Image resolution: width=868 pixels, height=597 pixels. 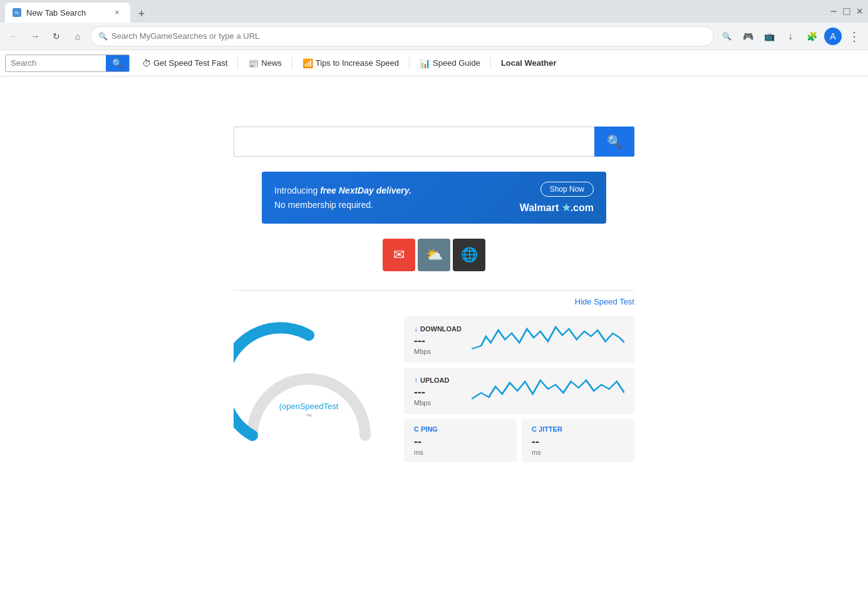 What do you see at coordinates (439, 351) in the screenshot?
I see `download-unit: Mbps` at bounding box center [439, 351].